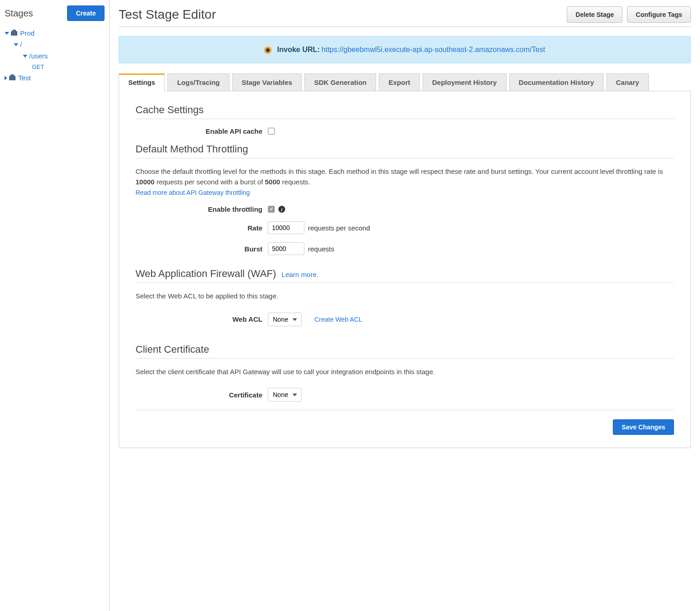 This screenshot has width=700, height=611. What do you see at coordinates (202, 395) in the screenshot?
I see `certificate-label: Certificate` at bounding box center [202, 395].